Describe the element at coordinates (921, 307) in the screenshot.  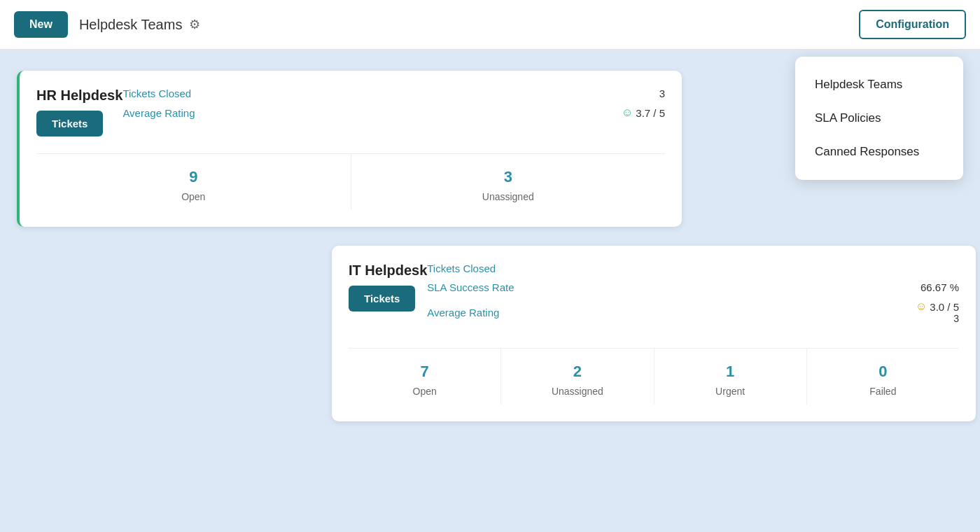
I see `smiley-yellow-icon: ☺` at that location.